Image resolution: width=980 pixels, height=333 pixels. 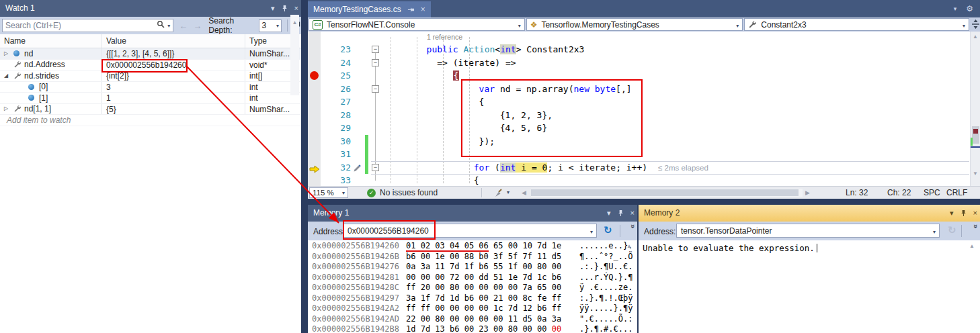 I want to click on memory-row: 0x000002556B19426Bb6 00 1e 00 88 b0 3f 5…, so click(x=473, y=257).